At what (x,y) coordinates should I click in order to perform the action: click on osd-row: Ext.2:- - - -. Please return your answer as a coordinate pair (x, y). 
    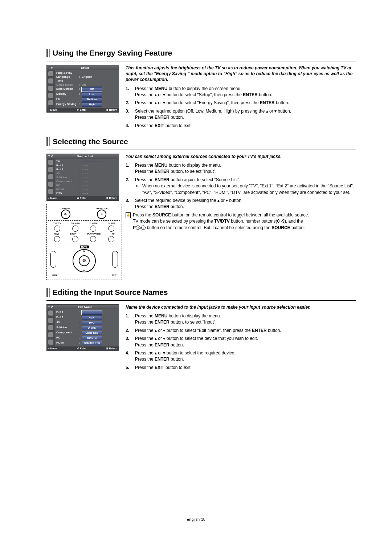
    Looking at the image, I should click on (87, 169).